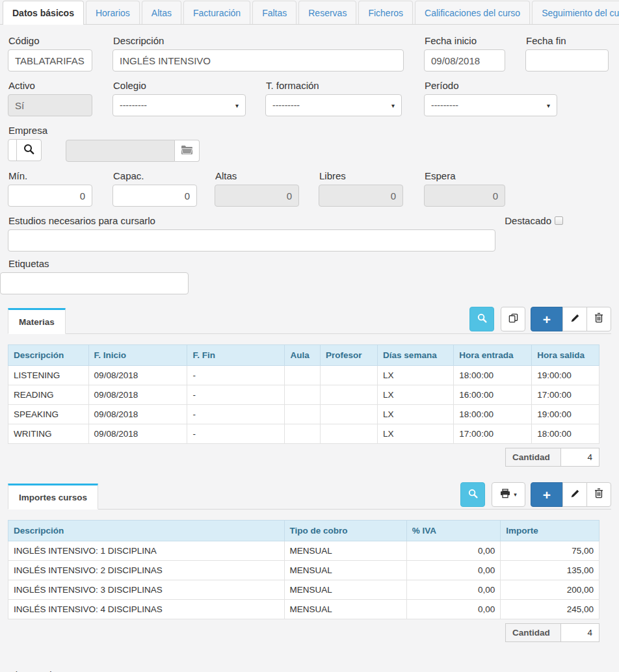 The height and width of the screenshot is (672, 619). I want to click on column-header: Hora entrada, so click(493, 355).